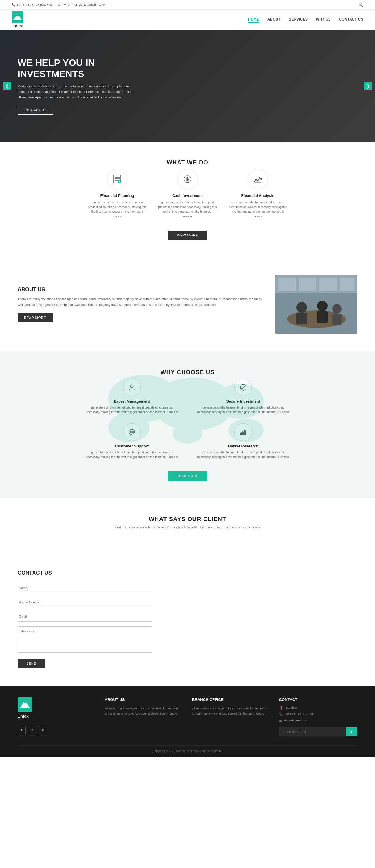 The height and width of the screenshot is (868, 375). What do you see at coordinates (85, 617) in the screenshot?
I see `email-input` at bounding box center [85, 617].